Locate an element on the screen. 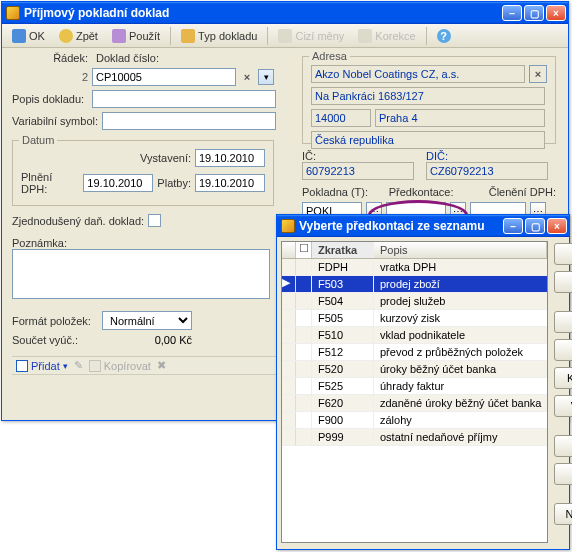 The width and height of the screenshot is (572, 552). docno-clear-icon: × is located at coordinates (247, 77).